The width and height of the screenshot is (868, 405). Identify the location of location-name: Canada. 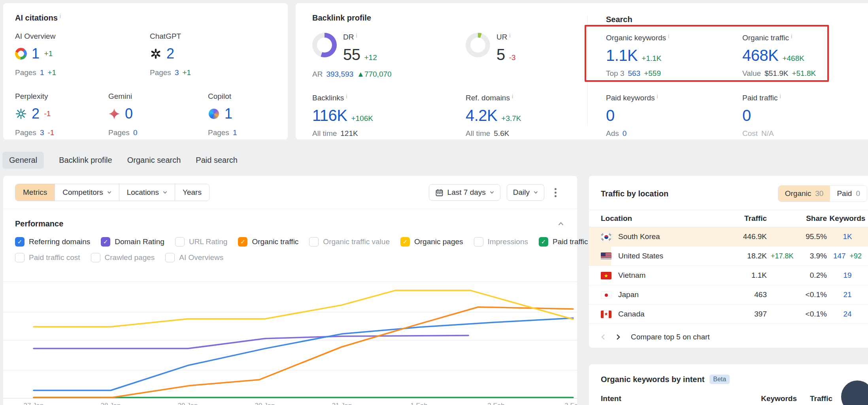
(665, 314).